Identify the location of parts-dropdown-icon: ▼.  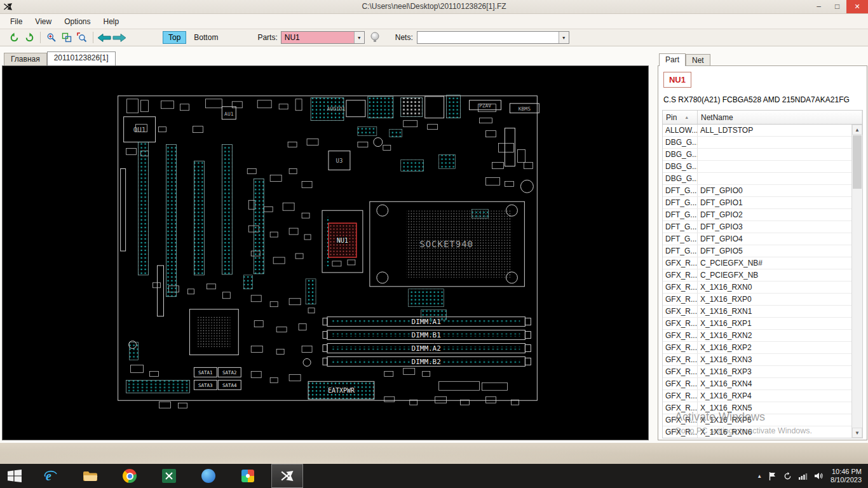
(359, 37).